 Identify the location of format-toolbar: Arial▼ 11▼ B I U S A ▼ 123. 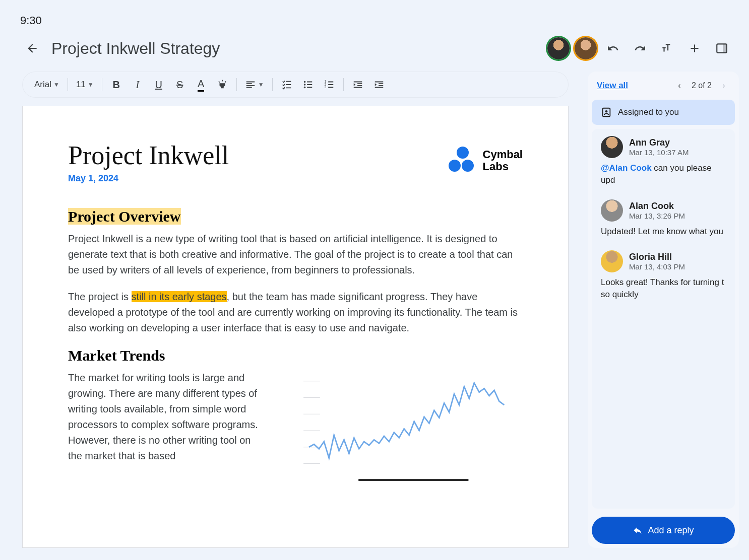
(295, 85).